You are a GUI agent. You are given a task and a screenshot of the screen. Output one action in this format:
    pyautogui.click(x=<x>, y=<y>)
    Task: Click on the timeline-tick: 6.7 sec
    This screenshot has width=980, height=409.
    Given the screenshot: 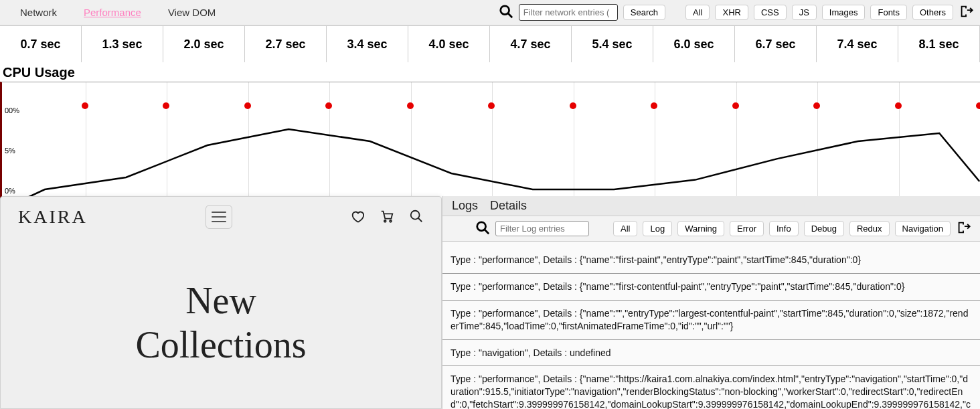 What is the action you would take?
    pyautogui.click(x=776, y=44)
    